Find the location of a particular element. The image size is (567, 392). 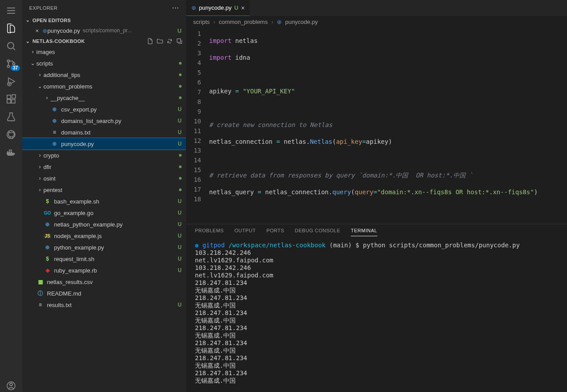

folder-crypto: ›crypto is located at coordinates (104, 155).